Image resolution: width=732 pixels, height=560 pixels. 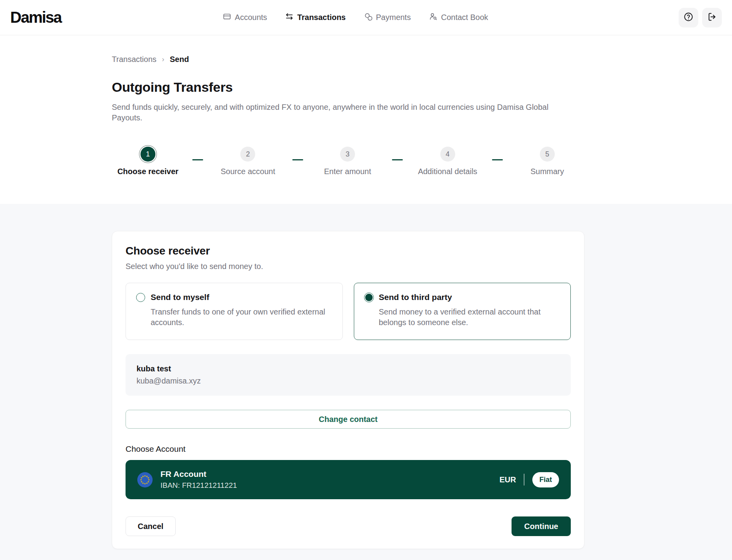 What do you see at coordinates (508, 480) in the screenshot?
I see `account-currency: EUR` at bounding box center [508, 480].